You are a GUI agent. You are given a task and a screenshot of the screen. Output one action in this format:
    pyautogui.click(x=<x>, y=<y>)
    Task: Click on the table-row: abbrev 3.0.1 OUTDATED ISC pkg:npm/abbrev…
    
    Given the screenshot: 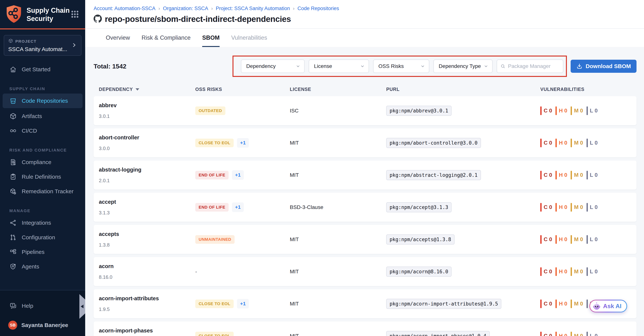 What is the action you would take?
    pyautogui.click(x=365, y=111)
    